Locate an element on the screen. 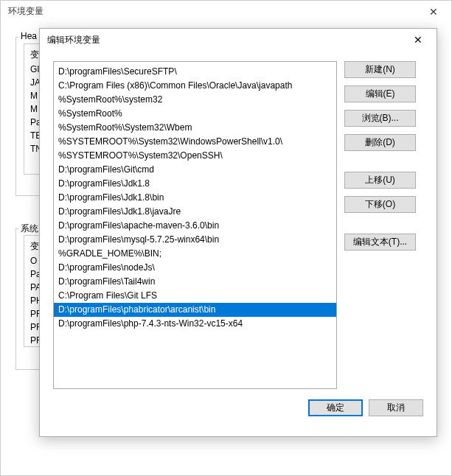 The image size is (452, 476). path-entry: %GRADLE_HOME%\BIN; is located at coordinates (195, 253).